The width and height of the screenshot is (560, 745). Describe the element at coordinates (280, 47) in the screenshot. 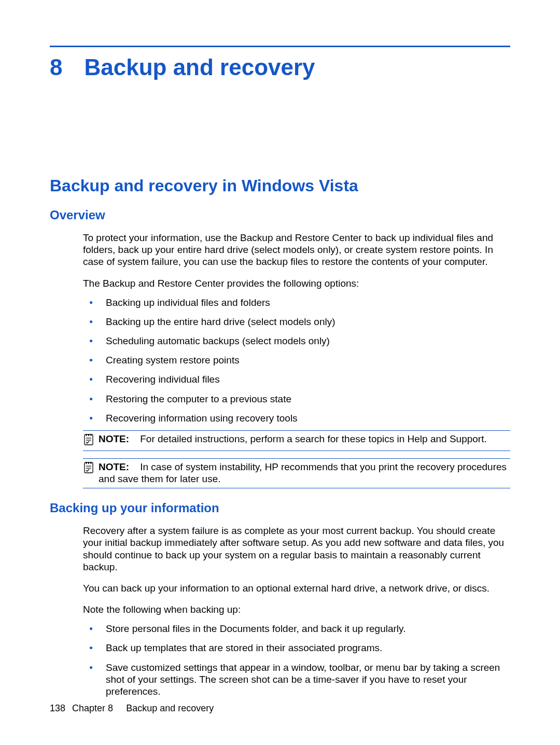

I see `chapter-rule` at that location.